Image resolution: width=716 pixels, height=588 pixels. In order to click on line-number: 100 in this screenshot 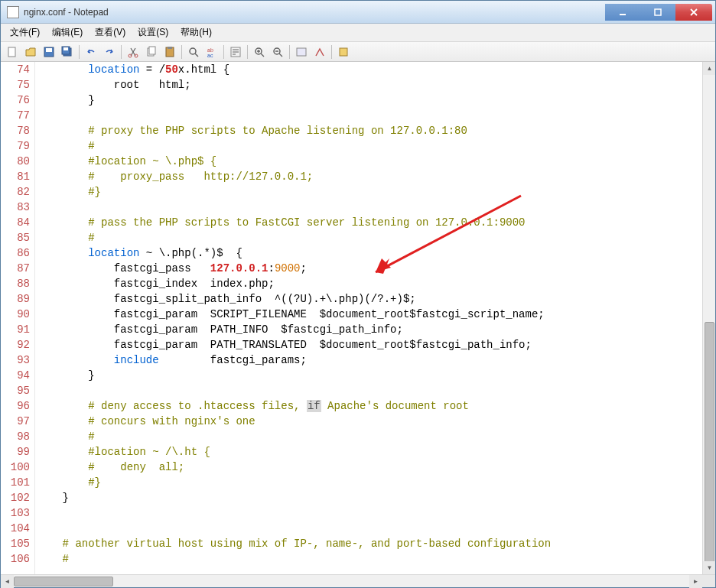, I will do `click(15, 467)`.